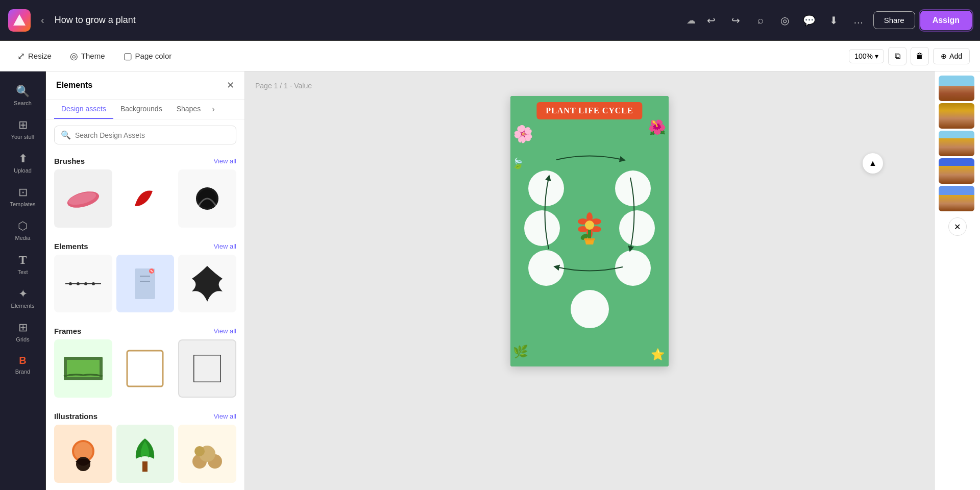 This screenshot has width=980, height=490. Describe the element at coordinates (589, 110) in the screenshot. I see `plant-title: Plant Life Cycle` at that location.